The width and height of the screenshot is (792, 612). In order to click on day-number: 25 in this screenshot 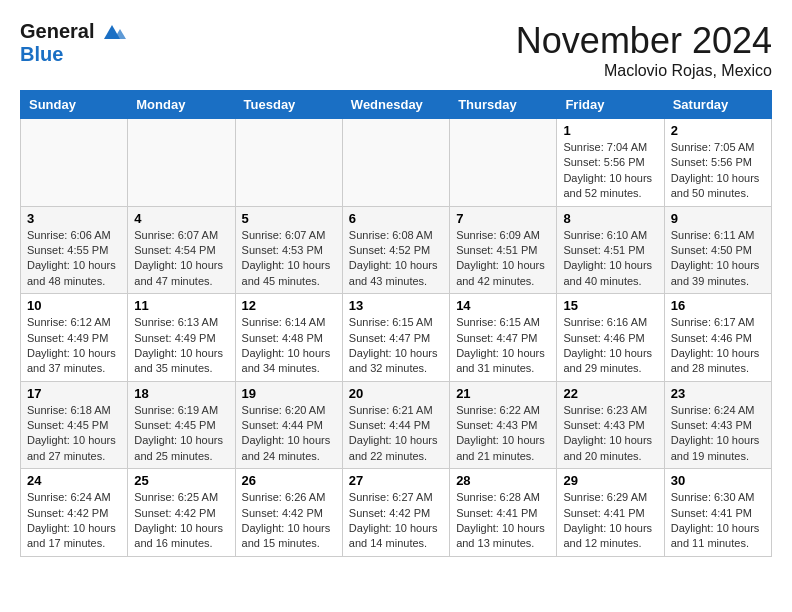, I will do `click(181, 480)`.